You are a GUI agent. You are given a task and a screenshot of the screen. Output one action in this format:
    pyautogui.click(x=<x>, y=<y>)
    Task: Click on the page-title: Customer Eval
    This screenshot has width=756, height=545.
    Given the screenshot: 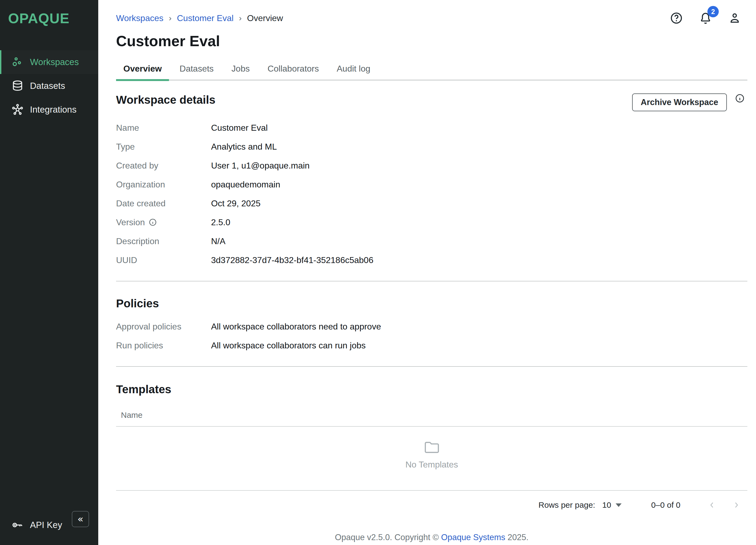 What is the action you would take?
    pyautogui.click(x=432, y=41)
    